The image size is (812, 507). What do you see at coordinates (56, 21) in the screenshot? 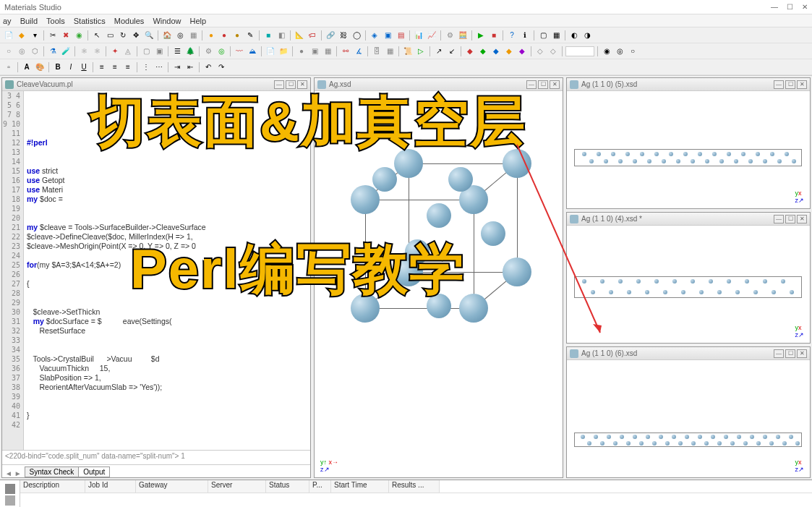
I see `menu-item: Tools` at bounding box center [56, 21].